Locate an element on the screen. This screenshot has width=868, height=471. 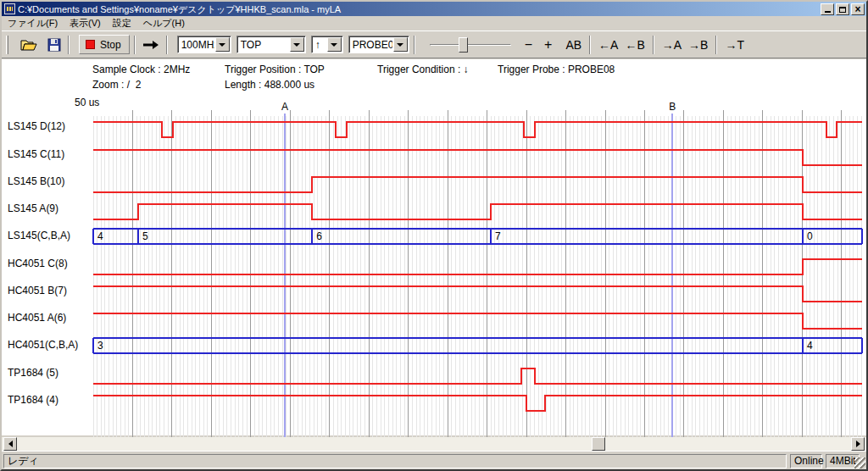
trigger-position-info: Trigger Position : TOP is located at coordinates (275, 69).